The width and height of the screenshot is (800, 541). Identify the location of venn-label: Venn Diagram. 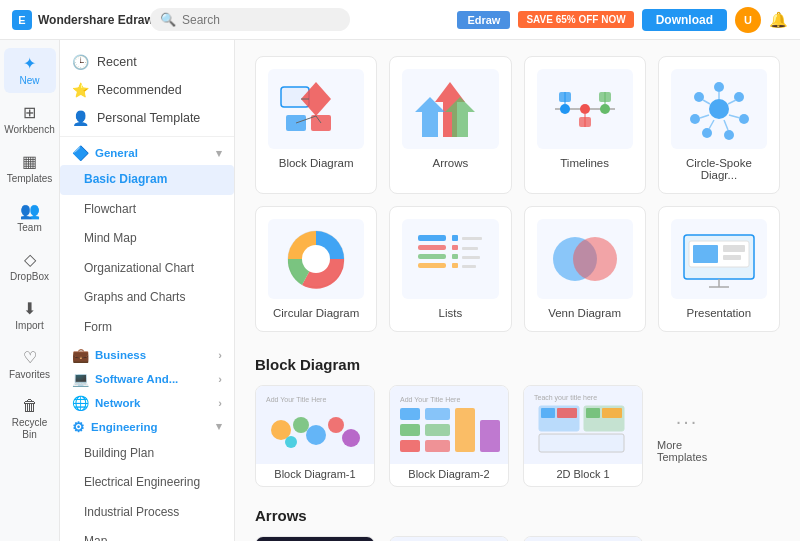
(584, 313).